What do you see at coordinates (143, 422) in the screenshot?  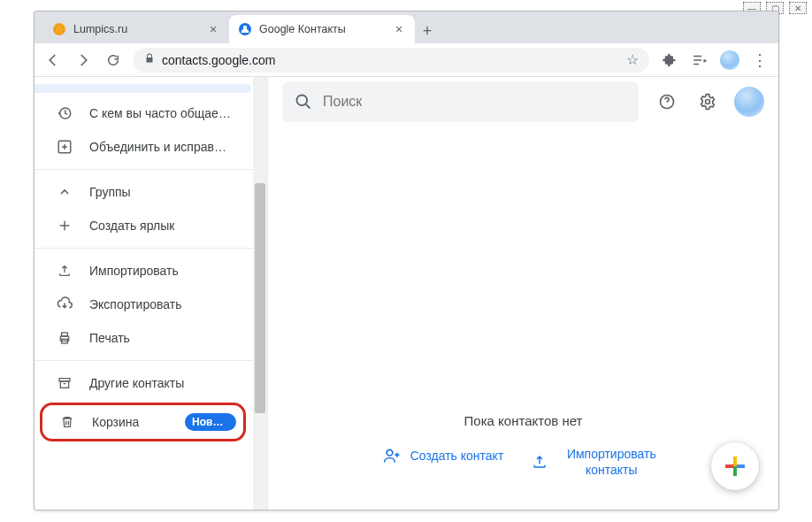 I see `sidebar-item-trash: Корзина Нови…` at bounding box center [143, 422].